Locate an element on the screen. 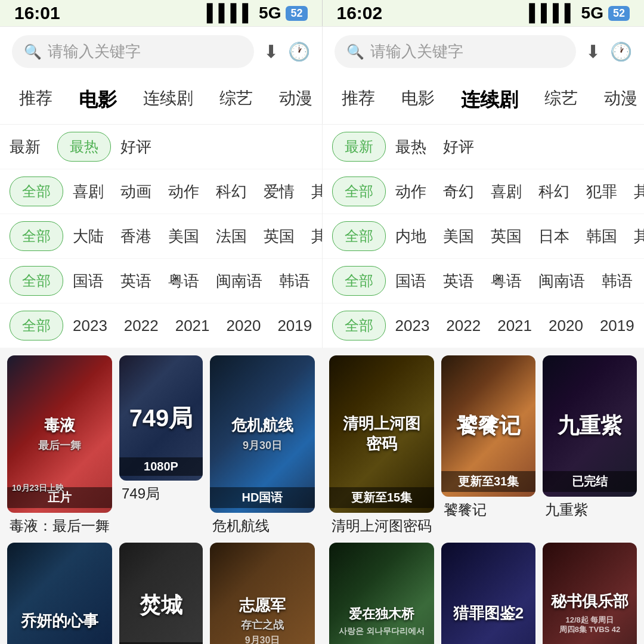 The width and height of the screenshot is (644, 644). filter-genre-crime-right: 犯罪 is located at coordinates (602, 192).